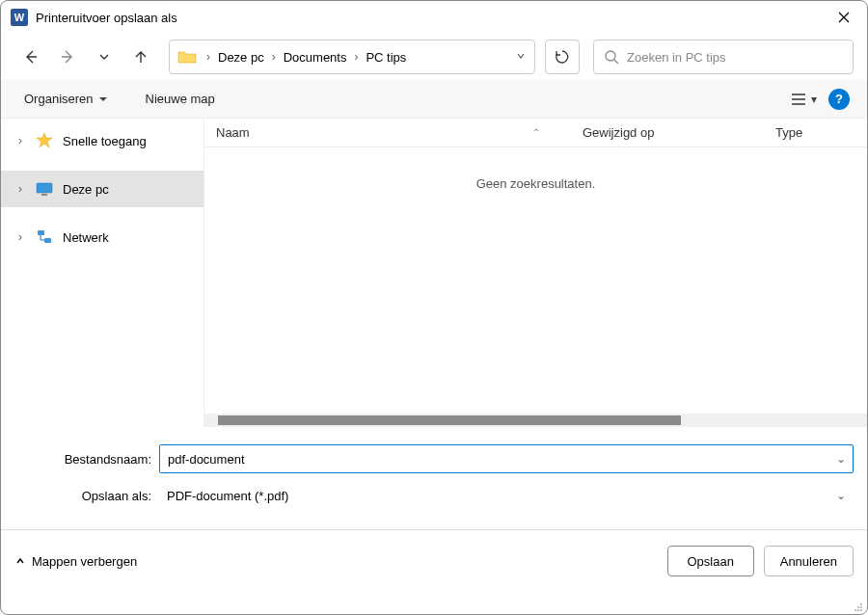 This screenshot has height=615, width=868. I want to click on saveas-label: Opslaan als:, so click(87, 495).